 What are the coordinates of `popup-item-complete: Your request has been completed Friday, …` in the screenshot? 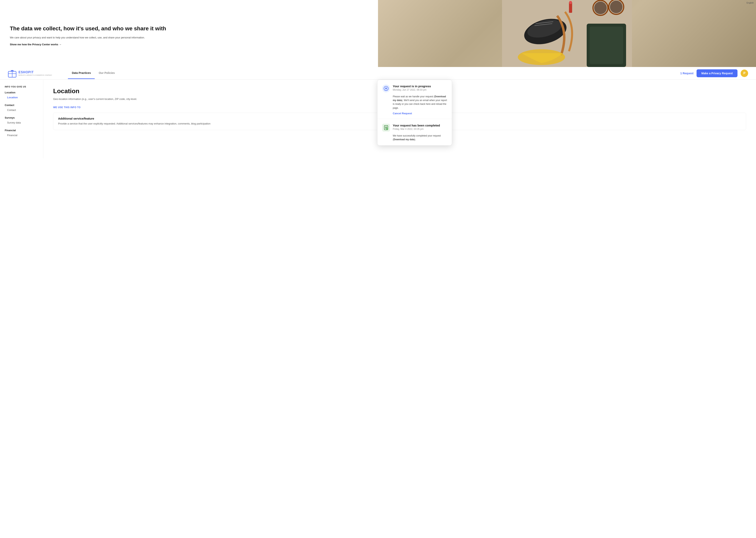 It's located at (414, 132).